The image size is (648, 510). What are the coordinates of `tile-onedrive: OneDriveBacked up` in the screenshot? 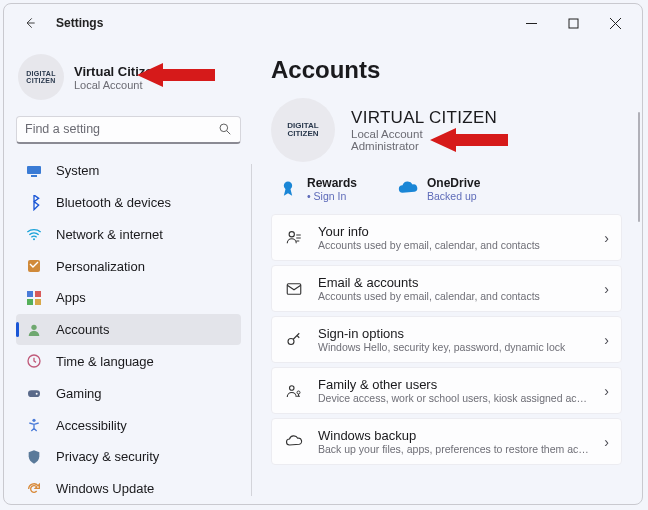 It's located at (438, 189).